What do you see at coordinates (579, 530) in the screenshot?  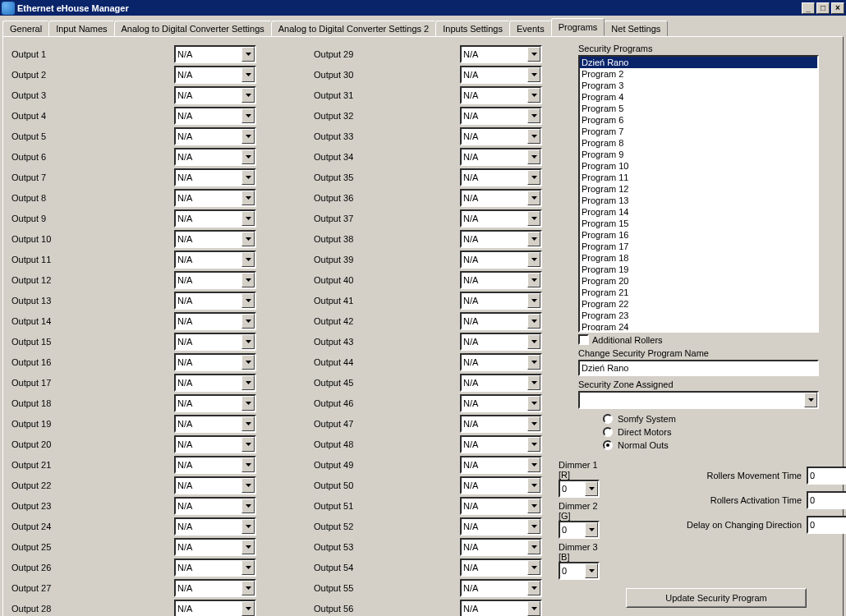 I see `dimmer2-combo` at bounding box center [579, 530].